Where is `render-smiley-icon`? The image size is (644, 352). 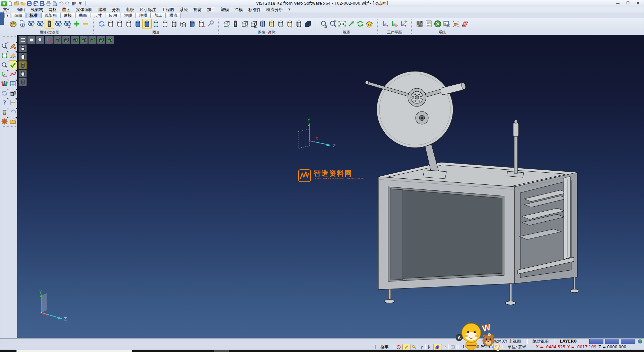 render-smiley-icon is located at coordinates (369, 24).